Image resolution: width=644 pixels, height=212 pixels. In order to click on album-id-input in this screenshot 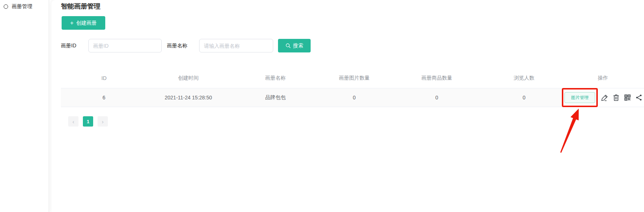, I will do `click(125, 45)`.